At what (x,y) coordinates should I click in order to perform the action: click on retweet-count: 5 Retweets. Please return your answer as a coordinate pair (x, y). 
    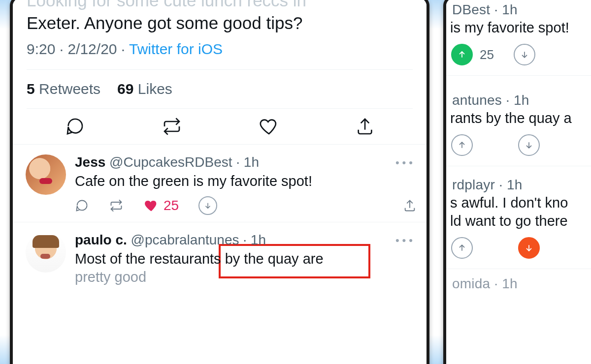
    Looking at the image, I should click on (64, 89).